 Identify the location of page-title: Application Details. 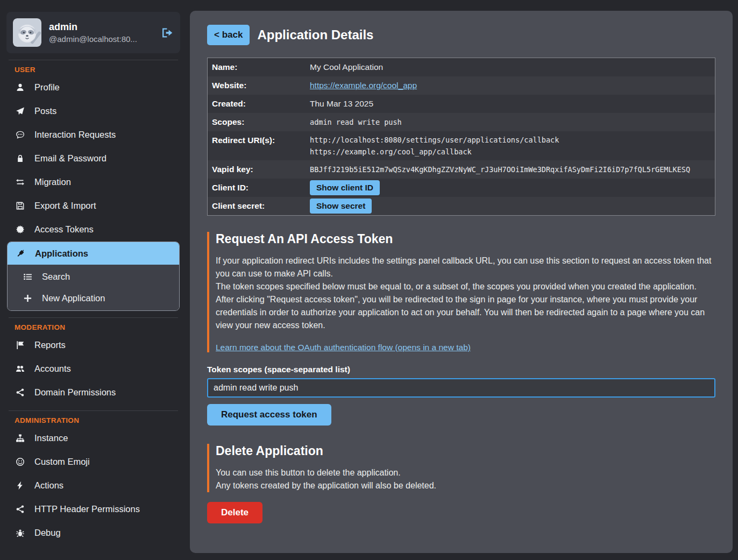
(315, 35).